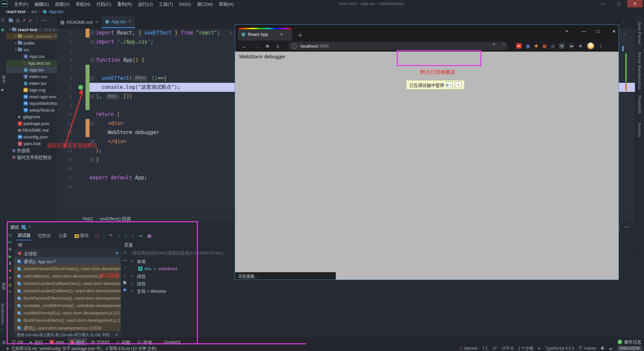 The height and width of the screenshot is (351, 644). Describe the element at coordinates (66, 187) in the screenshot. I see `line-number: 18` at that location.